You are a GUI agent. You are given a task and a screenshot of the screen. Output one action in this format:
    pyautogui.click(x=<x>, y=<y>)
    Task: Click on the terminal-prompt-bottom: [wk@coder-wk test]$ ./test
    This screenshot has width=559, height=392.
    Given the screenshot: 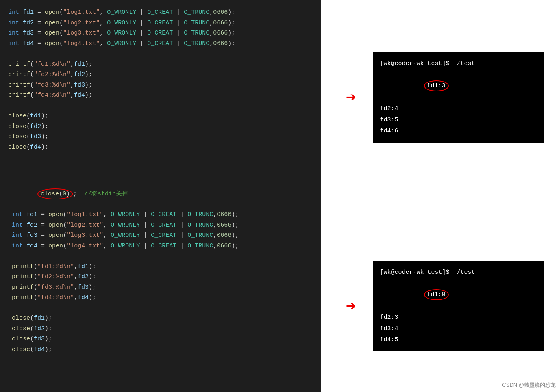 What is the action you would take?
    pyautogui.click(x=458, y=273)
    